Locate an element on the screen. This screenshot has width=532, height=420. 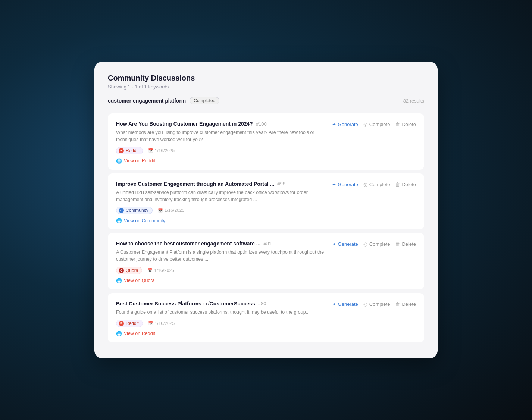
discussion-content: How to choose the best customer engageme… is located at coordinates (224, 262).